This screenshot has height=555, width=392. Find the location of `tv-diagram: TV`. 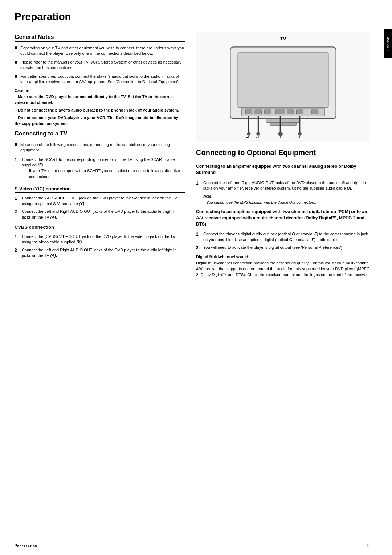

tv-diagram: TV is located at coordinates (283, 87).